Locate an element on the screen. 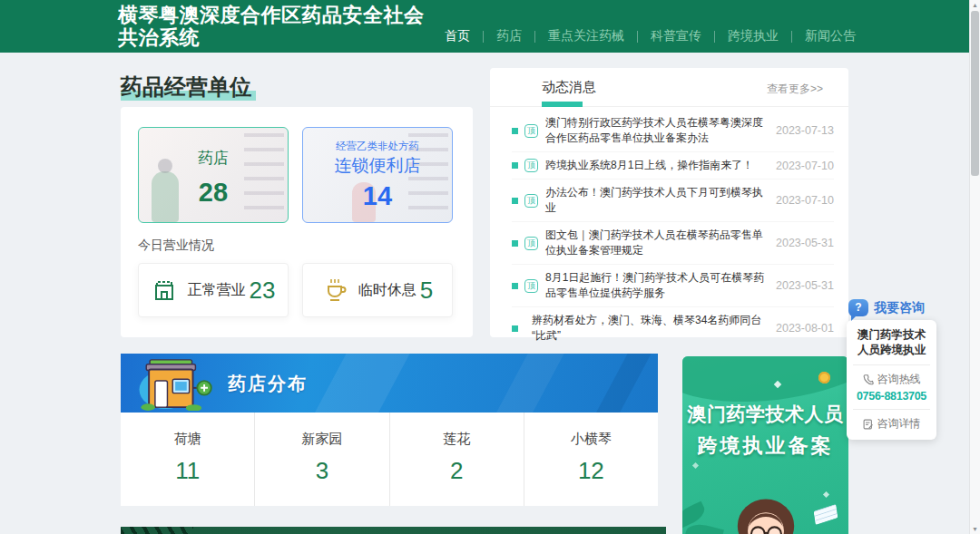  news-item: 顶 跨境执业系统8月1日上线，操作指南来了！ 2023-07-10 is located at coordinates (673, 166).